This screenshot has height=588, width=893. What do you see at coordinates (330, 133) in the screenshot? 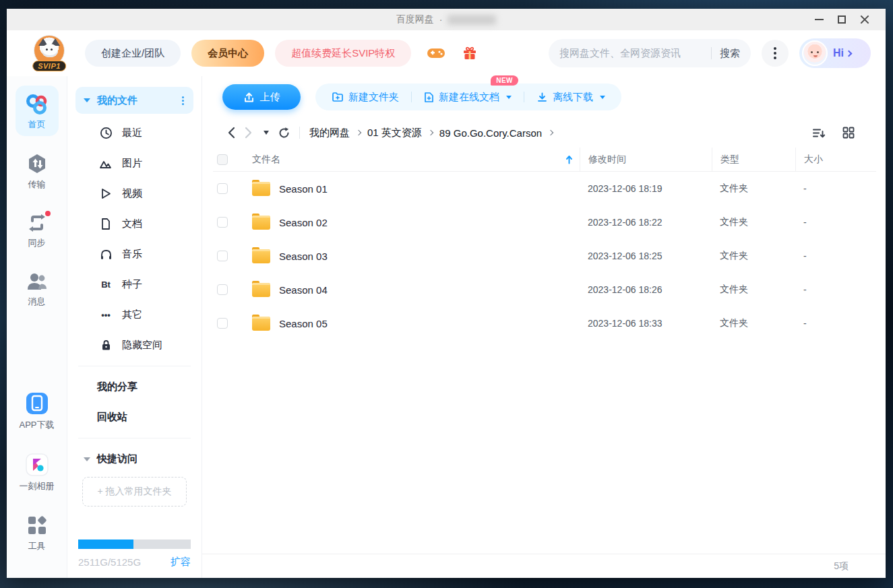
I see `breadcrumb-item-root: 我的网盘` at bounding box center [330, 133].